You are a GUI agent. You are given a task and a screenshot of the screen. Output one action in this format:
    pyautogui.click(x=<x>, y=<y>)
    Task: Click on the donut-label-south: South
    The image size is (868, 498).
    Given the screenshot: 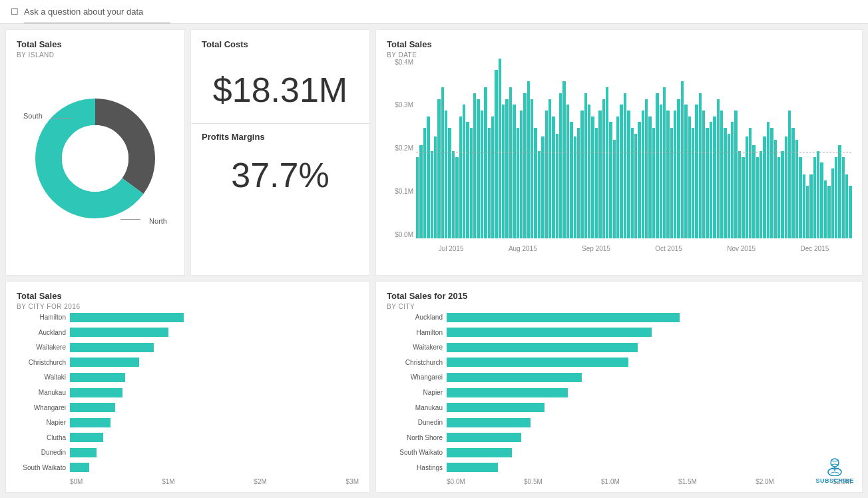 What is the action you would take?
    pyautogui.click(x=33, y=116)
    